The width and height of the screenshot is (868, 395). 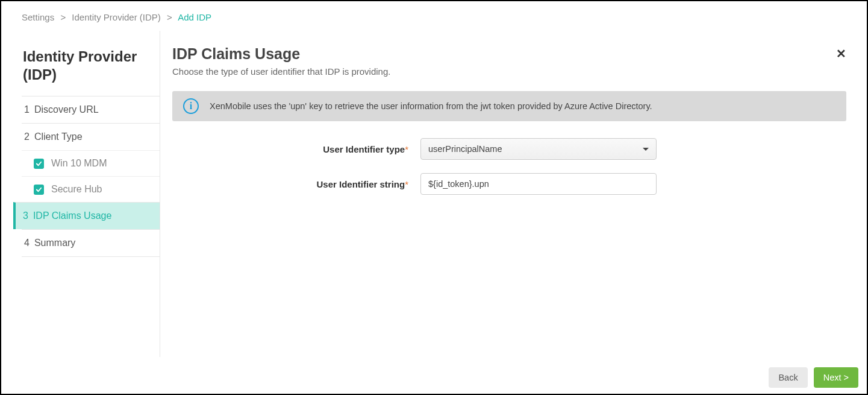 I want to click on info-banner: i XenMobile uses the 'upn' key to retrie…, so click(x=510, y=106).